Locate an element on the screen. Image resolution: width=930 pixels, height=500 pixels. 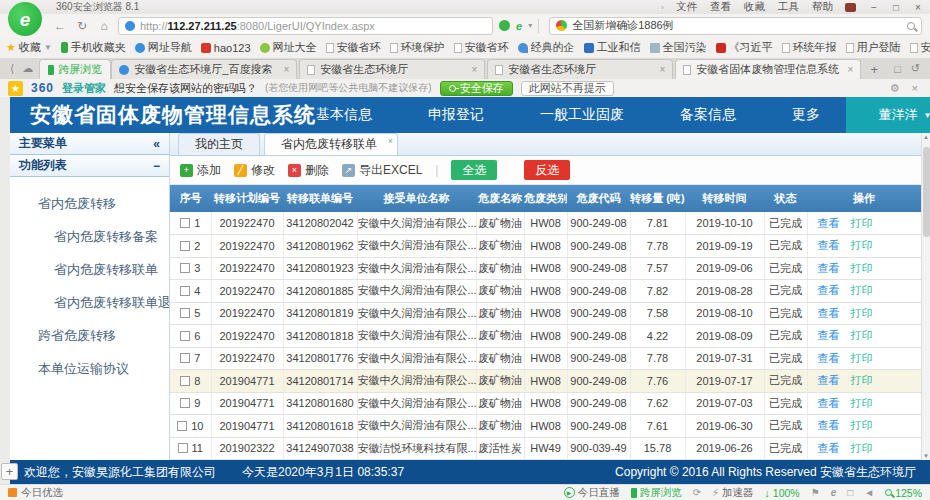
invert-selection-button: 反选 is located at coordinates (547, 170).